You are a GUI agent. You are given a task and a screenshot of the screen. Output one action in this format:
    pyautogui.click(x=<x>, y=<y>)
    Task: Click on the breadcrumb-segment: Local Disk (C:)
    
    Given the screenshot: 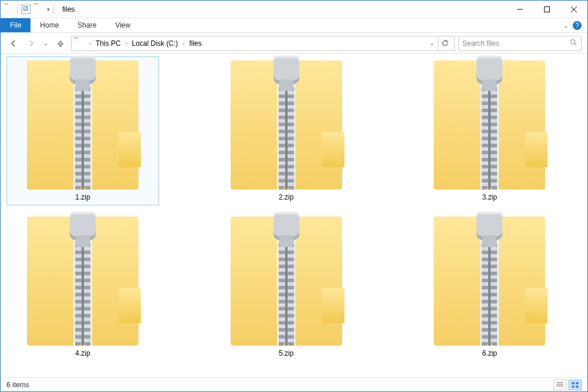 What is the action you would take?
    pyautogui.click(x=155, y=43)
    